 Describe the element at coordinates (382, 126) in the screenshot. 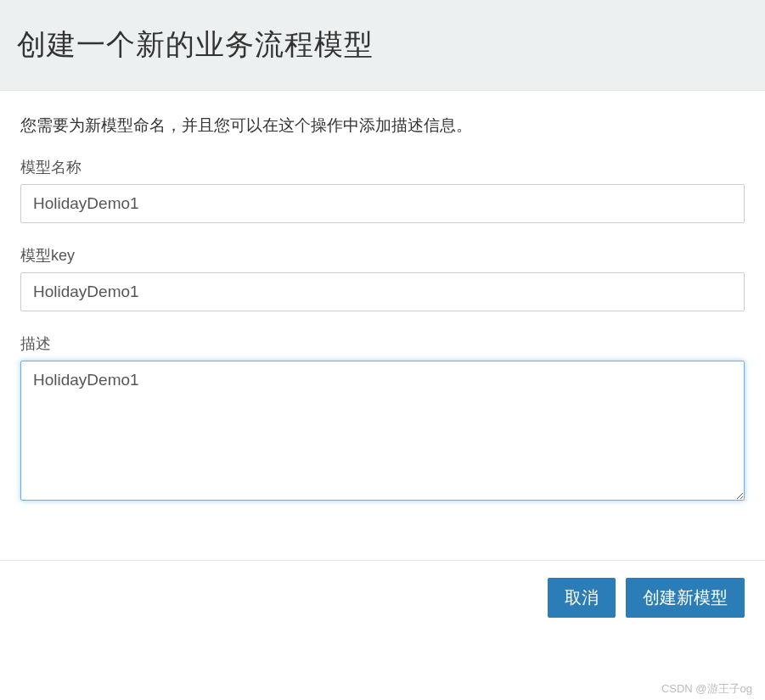

I see `help-text: 您需要为新模型命名，并且您可以在这个操作中添加描述信息。` at that location.